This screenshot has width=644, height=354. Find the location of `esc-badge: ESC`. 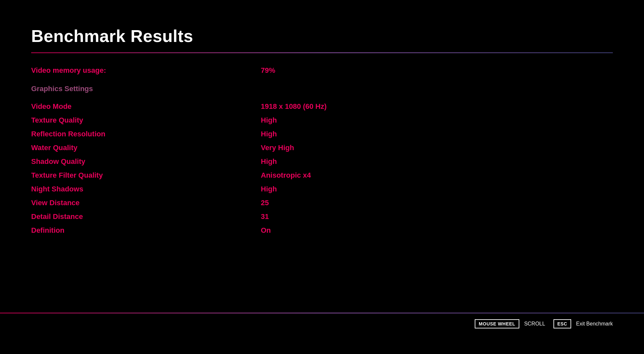

esc-badge: ESC is located at coordinates (562, 324).